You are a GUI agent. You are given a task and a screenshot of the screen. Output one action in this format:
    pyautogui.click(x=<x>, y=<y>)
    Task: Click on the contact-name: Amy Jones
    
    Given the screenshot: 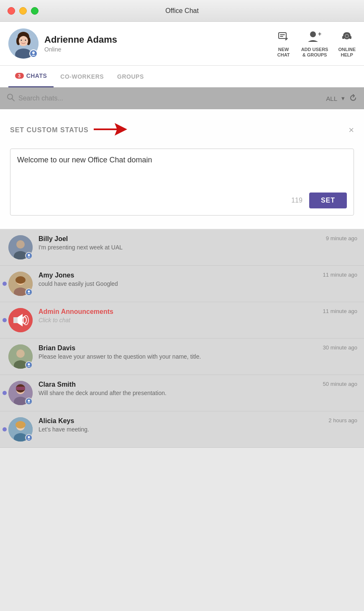 What is the action you would take?
    pyautogui.click(x=178, y=275)
    